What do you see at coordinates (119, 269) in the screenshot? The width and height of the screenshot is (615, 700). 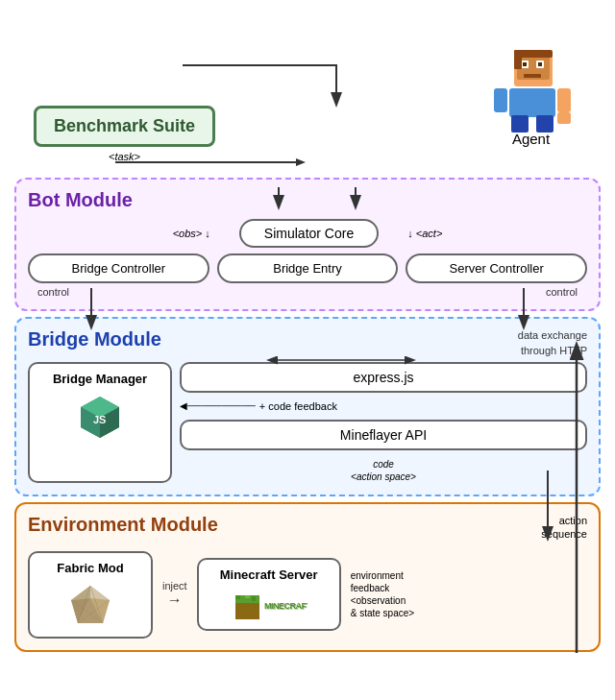 I see `bridge-controller-label: Bridge Controller` at bounding box center [119, 269].